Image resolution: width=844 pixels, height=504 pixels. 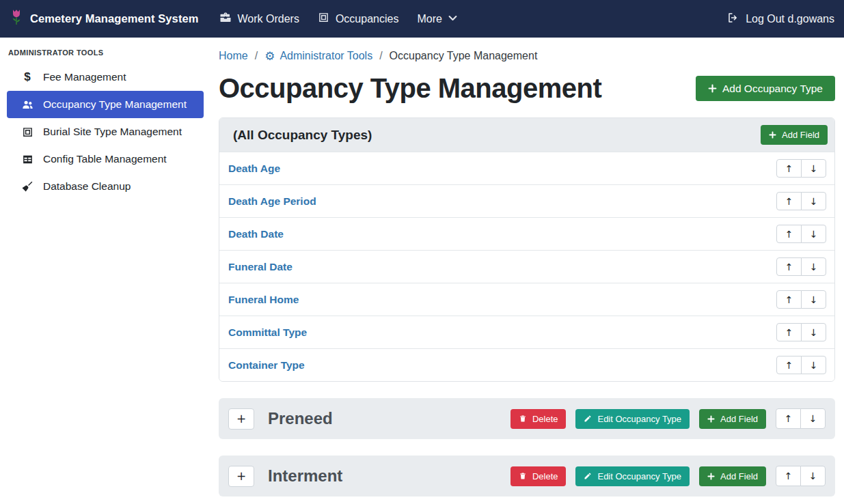 What do you see at coordinates (105, 77) in the screenshot?
I see `sidebar-item-fee-management: $ Fee Management` at bounding box center [105, 77].